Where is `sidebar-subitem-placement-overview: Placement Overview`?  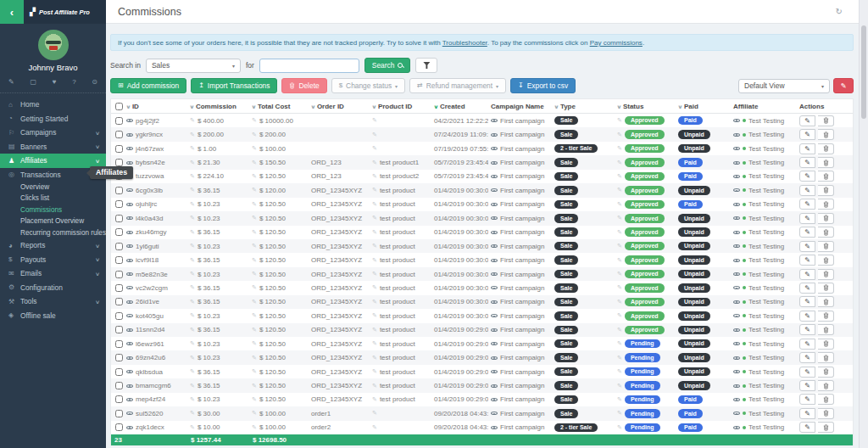
sidebar-subitem-placement-overview: Placement Overview is located at coordinates (53, 221).